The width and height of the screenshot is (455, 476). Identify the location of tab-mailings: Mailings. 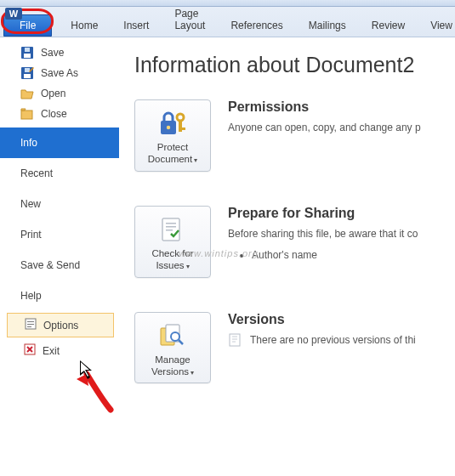
(327, 26).